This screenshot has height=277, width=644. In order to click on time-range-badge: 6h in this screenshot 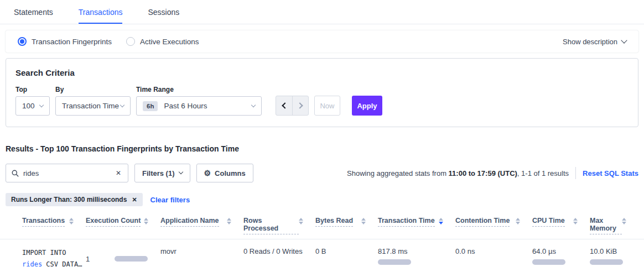, I will do `click(150, 106)`.